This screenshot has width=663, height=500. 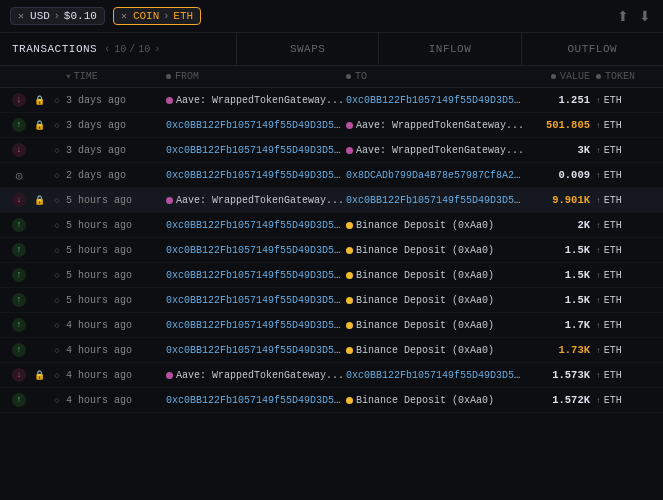 I want to click on row-value: 1.5K, so click(x=561, y=275).